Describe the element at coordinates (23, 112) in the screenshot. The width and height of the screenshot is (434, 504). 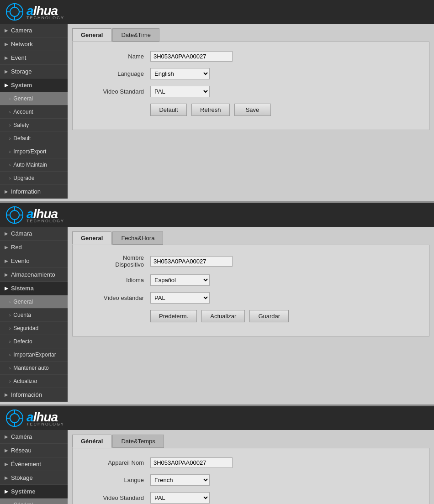
I see `sidebar-label: Account` at that location.